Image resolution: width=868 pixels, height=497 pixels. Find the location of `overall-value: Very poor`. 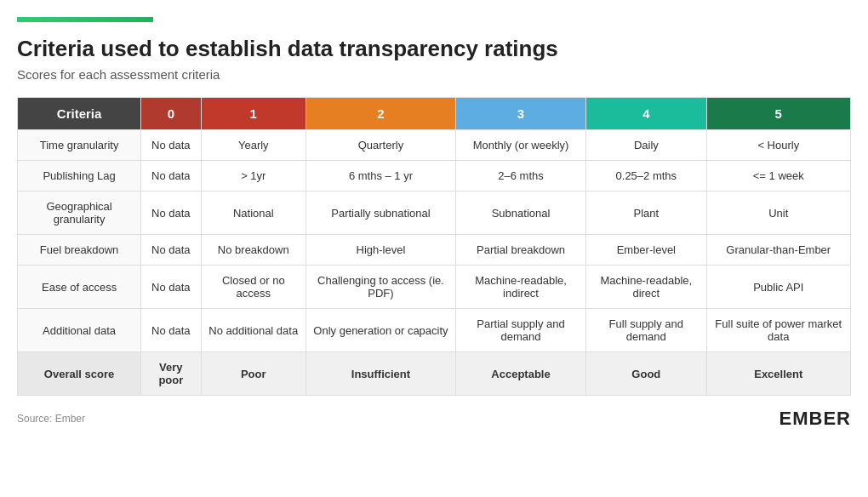

overall-value: Very poor is located at coordinates (171, 374).